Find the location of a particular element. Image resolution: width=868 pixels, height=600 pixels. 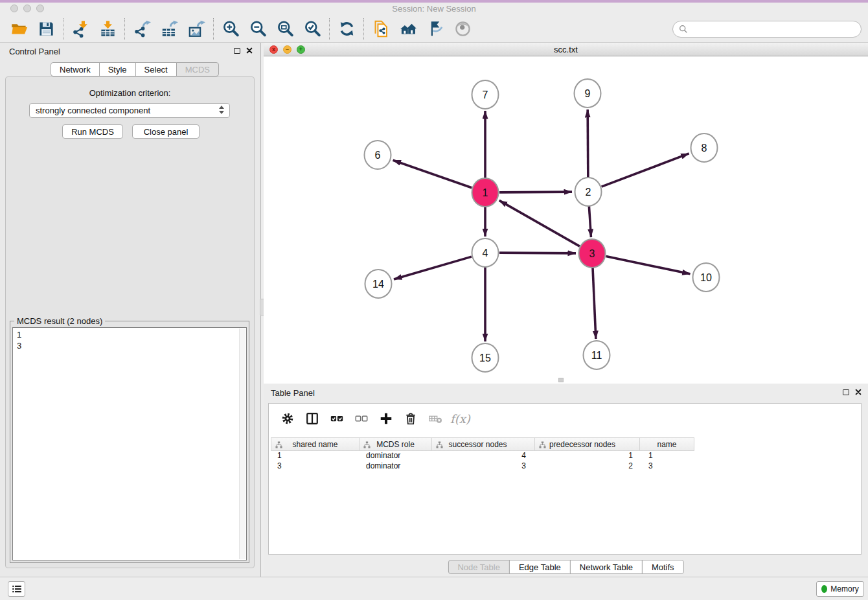

network-window-titlebar: x – + scc.txt is located at coordinates (566, 49).